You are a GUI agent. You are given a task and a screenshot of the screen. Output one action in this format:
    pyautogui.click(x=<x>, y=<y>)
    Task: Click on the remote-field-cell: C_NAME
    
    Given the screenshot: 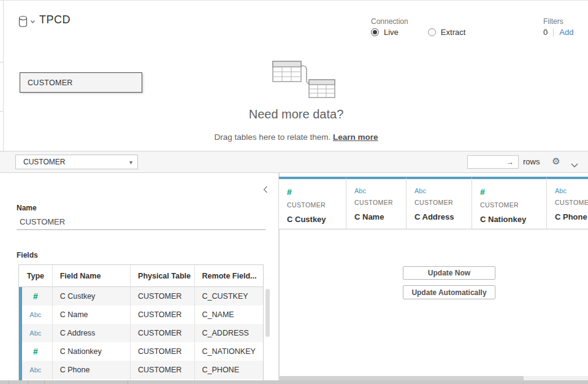 What is the action you would take?
    pyautogui.click(x=229, y=315)
    